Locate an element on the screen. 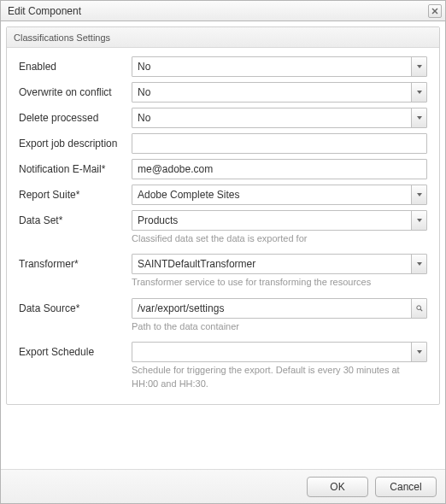 Image resolution: width=446 pixels, height=504 pixels. notification-email-field is located at coordinates (279, 169).